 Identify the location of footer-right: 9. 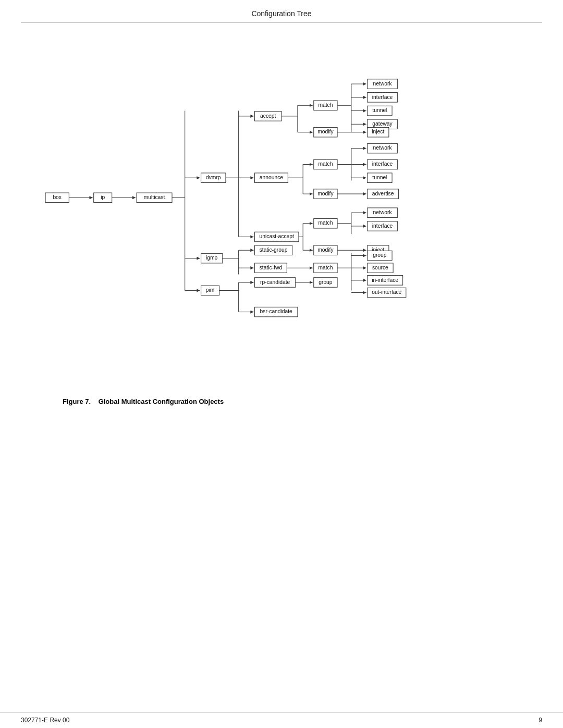
(540, 720).